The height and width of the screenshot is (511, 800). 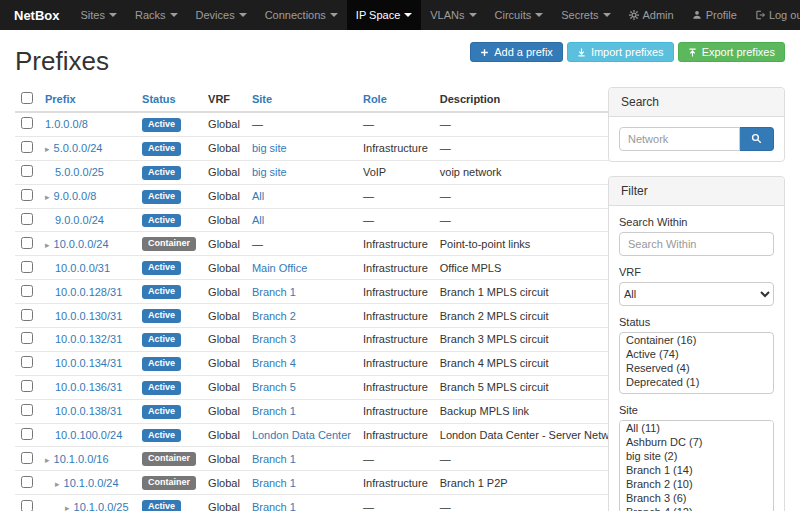 What do you see at coordinates (88, 411) in the screenshot?
I see `prefix-link: 10.0.0.138/31` at bounding box center [88, 411].